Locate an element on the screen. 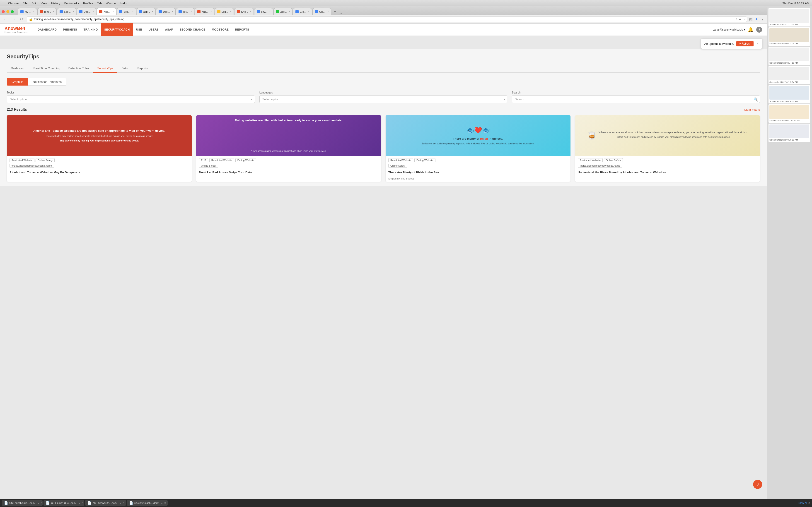 The width and height of the screenshot is (812, 507). extensions-button: ▨ is located at coordinates (751, 19).